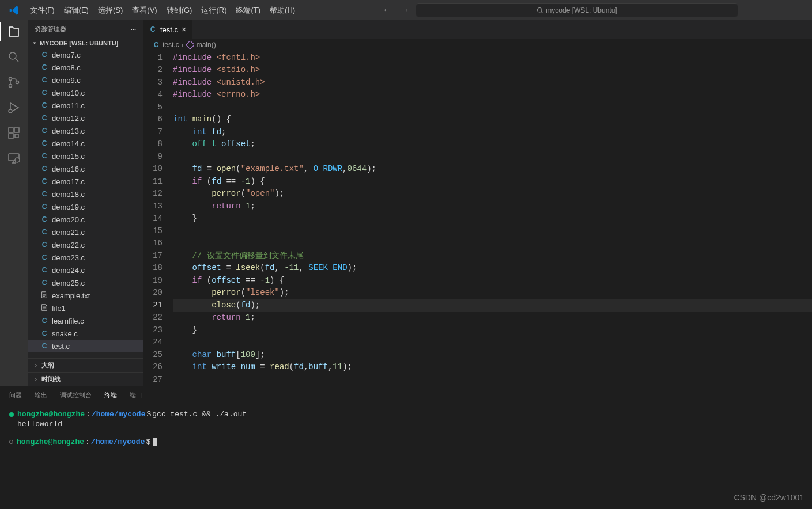  I want to click on breadcrumb: C test.c › main(), so click(477, 45).